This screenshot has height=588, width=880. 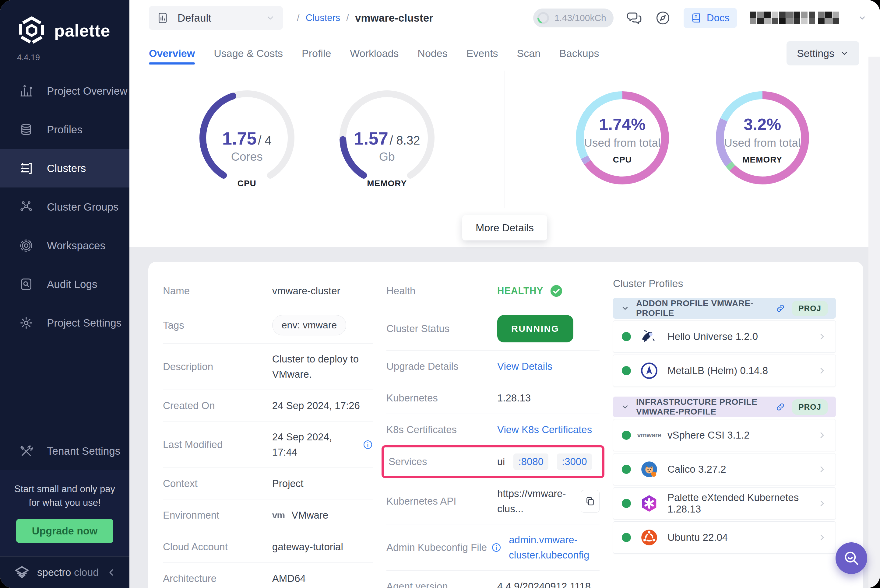 What do you see at coordinates (111, 572) in the screenshot?
I see `collapse-sidebar-icon` at bounding box center [111, 572].